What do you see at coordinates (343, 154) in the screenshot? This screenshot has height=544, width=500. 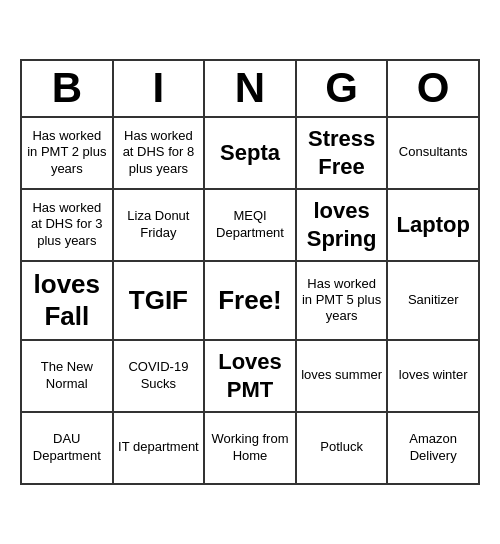 I see `bingo-cell: Stress Free` at bounding box center [343, 154].